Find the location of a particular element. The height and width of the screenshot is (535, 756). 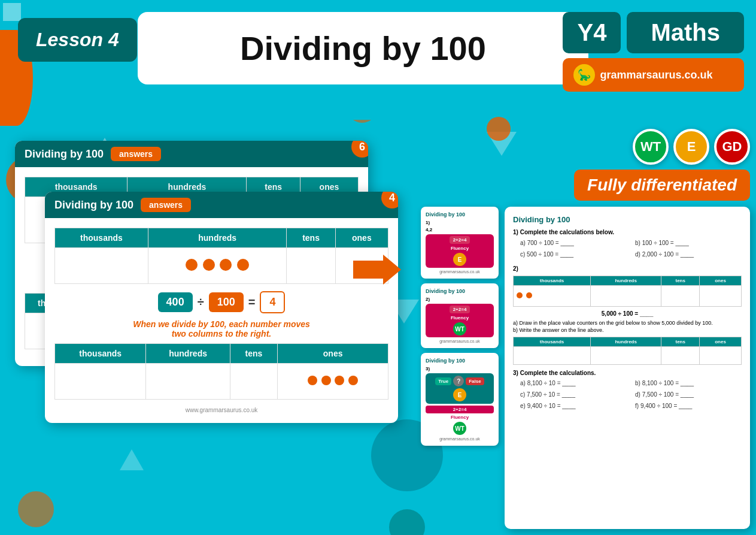

ws-q-2: 2) is located at coordinates (460, 300).